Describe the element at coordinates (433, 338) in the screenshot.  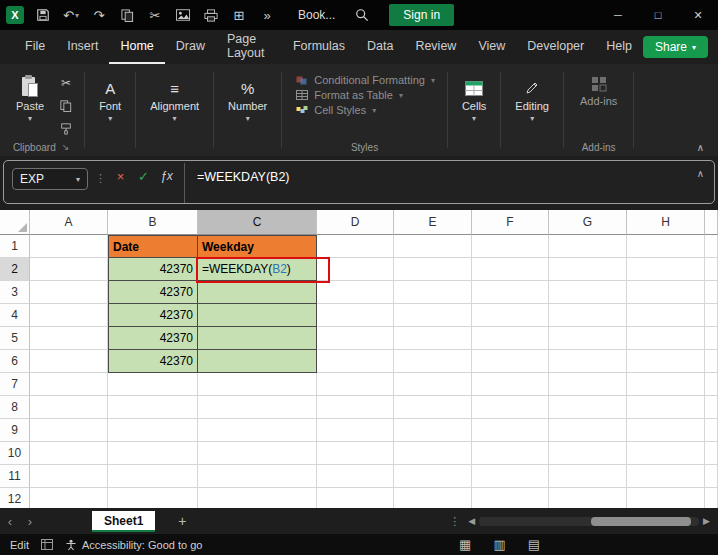
I see `cell-E5` at that location.